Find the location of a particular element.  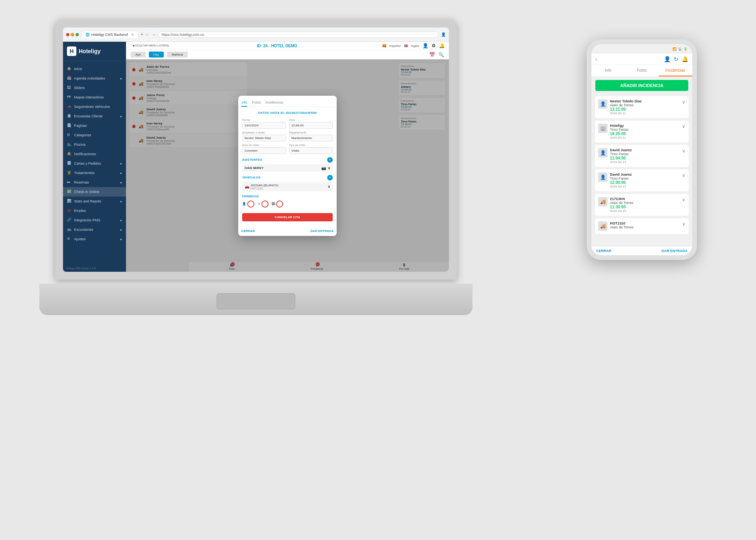

vehicle-name: NISSAN (BLANCO) is located at coordinates (265, 185).